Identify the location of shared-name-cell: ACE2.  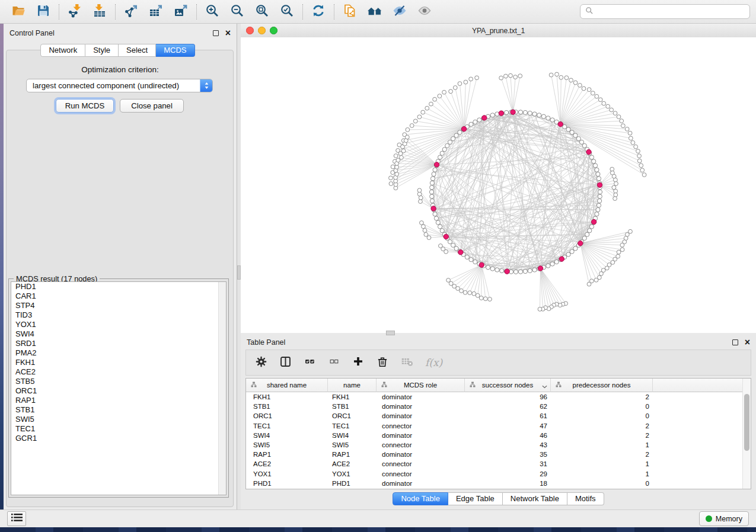
(287, 464).